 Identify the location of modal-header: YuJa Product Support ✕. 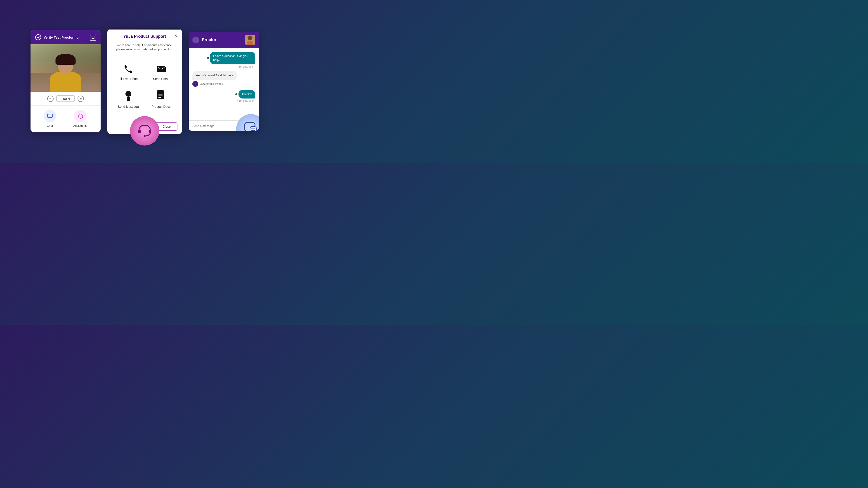
(145, 35).